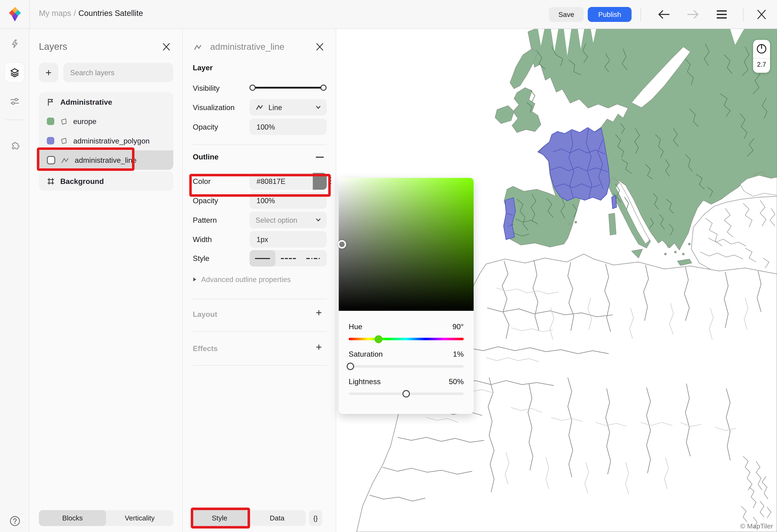 The height and width of the screenshot is (532, 777). Describe the element at coordinates (15, 146) in the screenshot. I see `puzzle-icon` at that location.